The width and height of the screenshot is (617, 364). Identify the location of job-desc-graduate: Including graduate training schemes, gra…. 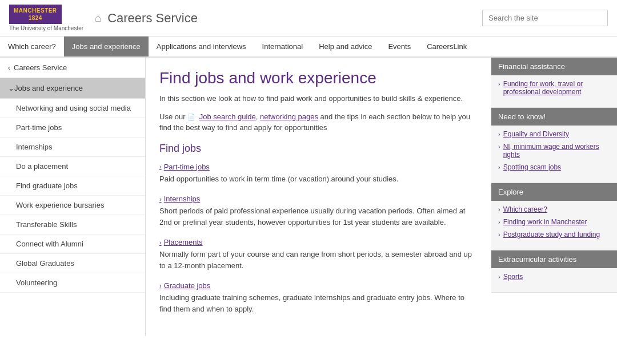
(319, 304).